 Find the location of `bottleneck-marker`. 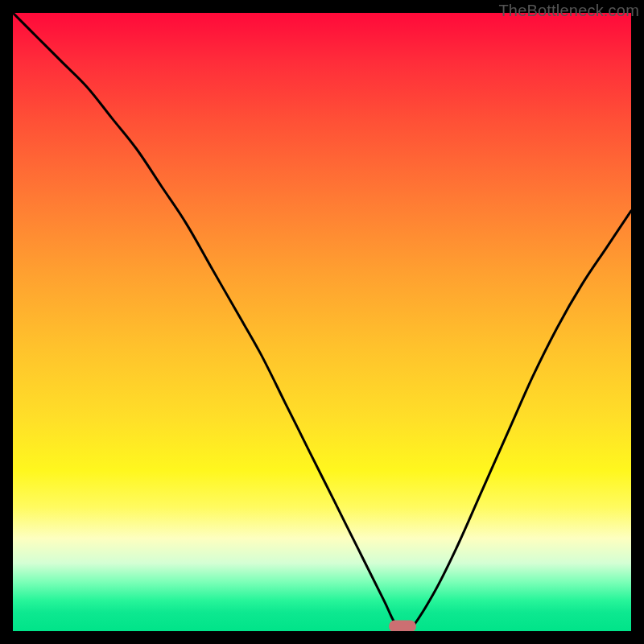

bottleneck-marker is located at coordinates (402, 626).